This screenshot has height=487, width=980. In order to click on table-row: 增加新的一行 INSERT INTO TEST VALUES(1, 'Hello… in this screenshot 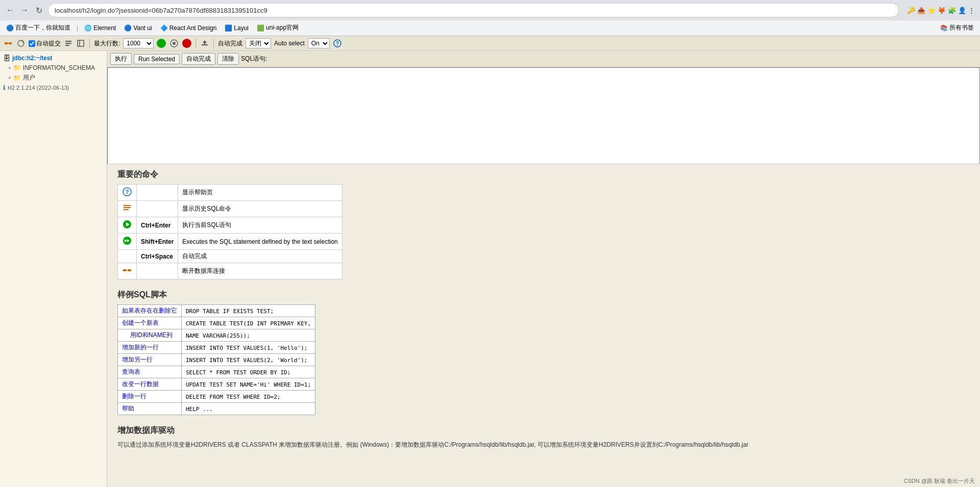, I will do `click(216, 348)`.